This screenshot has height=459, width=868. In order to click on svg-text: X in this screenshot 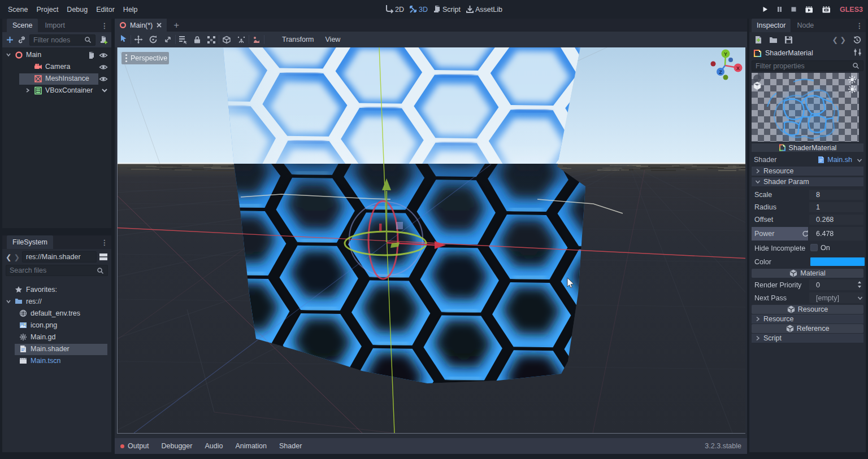, I will do `click(738, 68)`.